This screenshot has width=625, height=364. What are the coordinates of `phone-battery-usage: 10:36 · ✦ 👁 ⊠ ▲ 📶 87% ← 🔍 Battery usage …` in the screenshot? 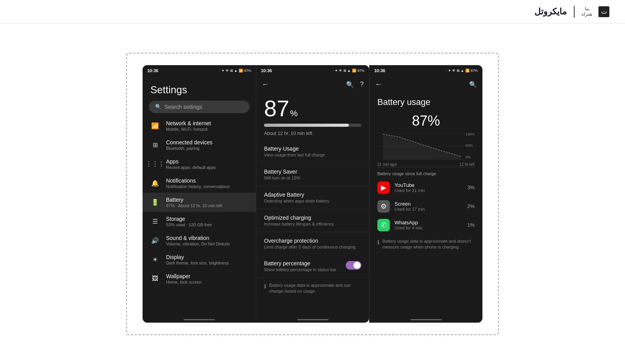 It's located at (426, 194).